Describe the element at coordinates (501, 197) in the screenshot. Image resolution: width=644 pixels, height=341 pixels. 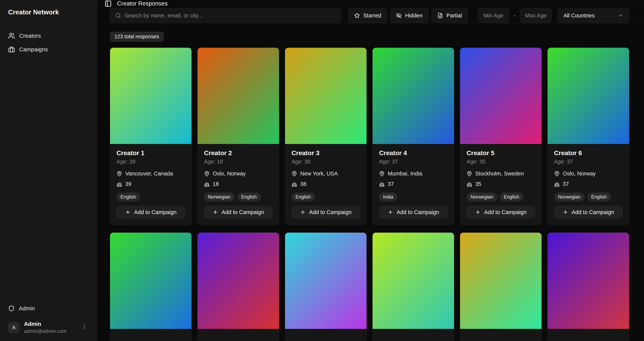
I see `creator-tags: NorwegianEnglish` at that location.